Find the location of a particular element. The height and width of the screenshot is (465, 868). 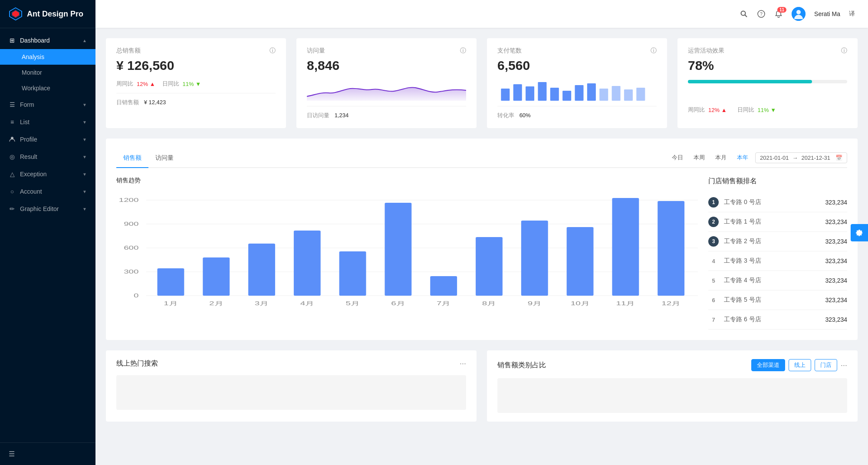

sidebar-collapse-btn: ☰ is located at coordinates (48, 454).